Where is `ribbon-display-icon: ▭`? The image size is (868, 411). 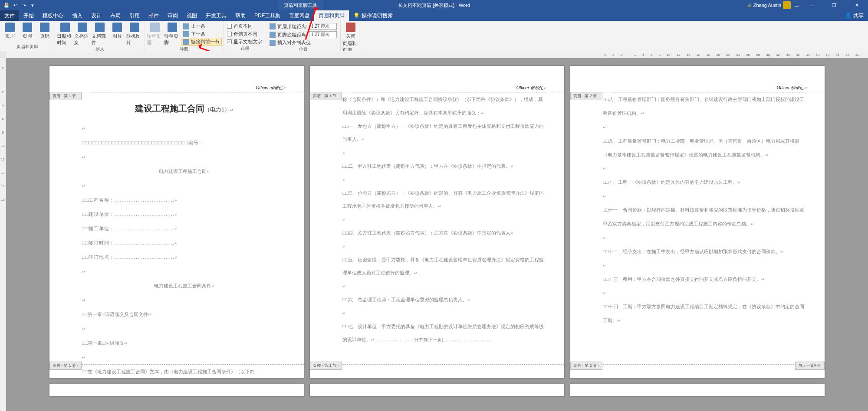 ribbon-display-icon: ▭ is located at coordinates (796, 5).